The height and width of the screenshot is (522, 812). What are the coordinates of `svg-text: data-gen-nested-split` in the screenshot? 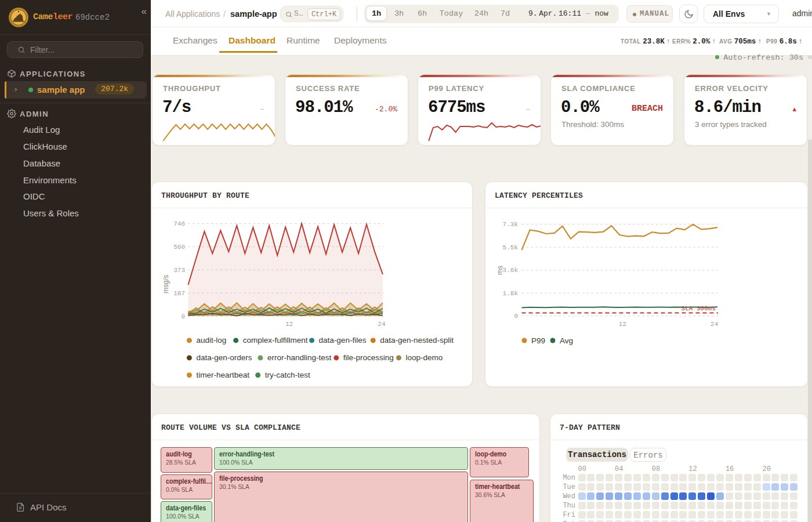 It's located at (416, 340).